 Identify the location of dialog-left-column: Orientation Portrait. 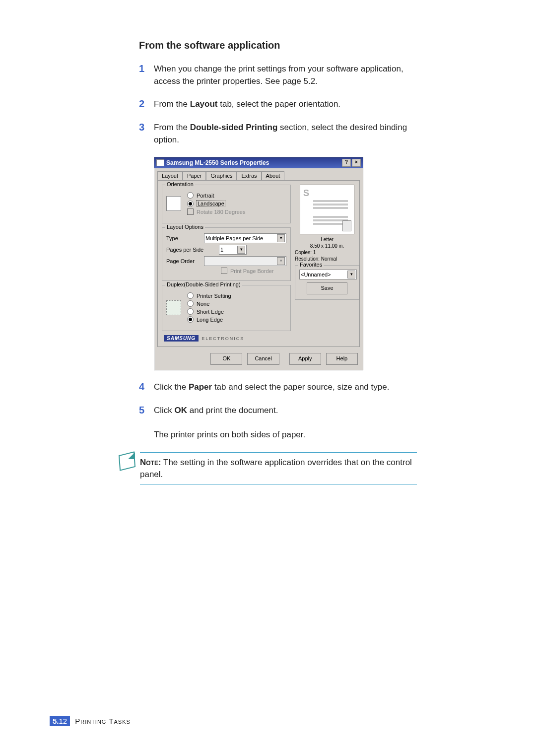
(226, 264).